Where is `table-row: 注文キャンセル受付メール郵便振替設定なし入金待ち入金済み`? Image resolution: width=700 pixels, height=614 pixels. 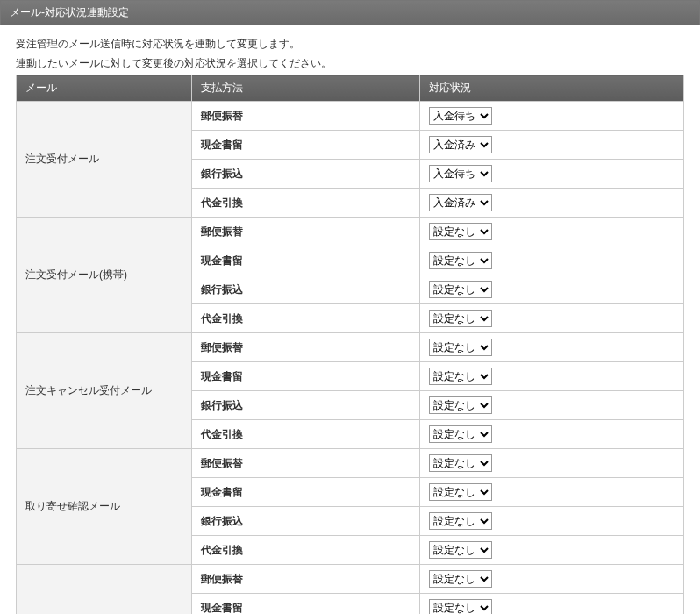
table-row: 注文キャンセル受付メール郵便振替設定なし入金待ち入金済み is located at coordinates (351, 347).